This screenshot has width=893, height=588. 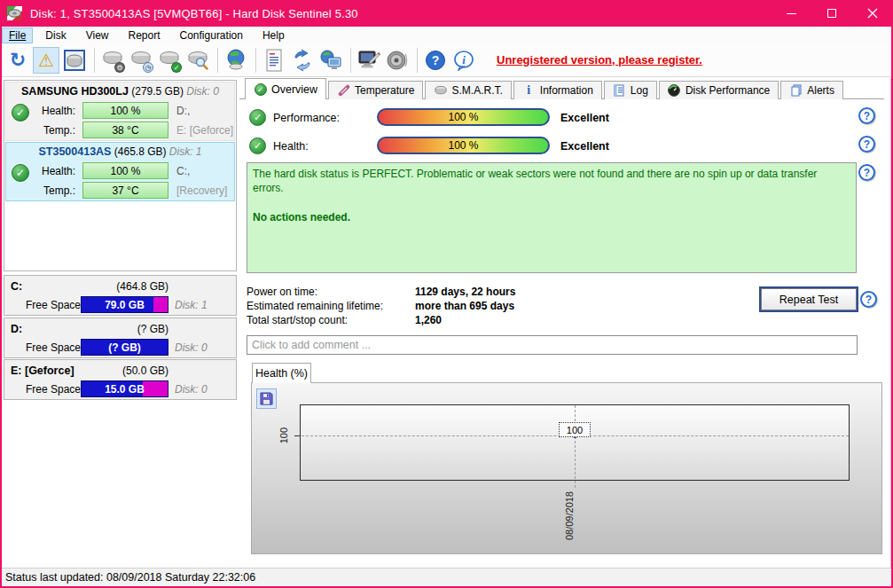 What do you see at coordinates (126, 190) in the screenshot?
I see `temp-bar: 37 °C` at bounding box center [126, 190].